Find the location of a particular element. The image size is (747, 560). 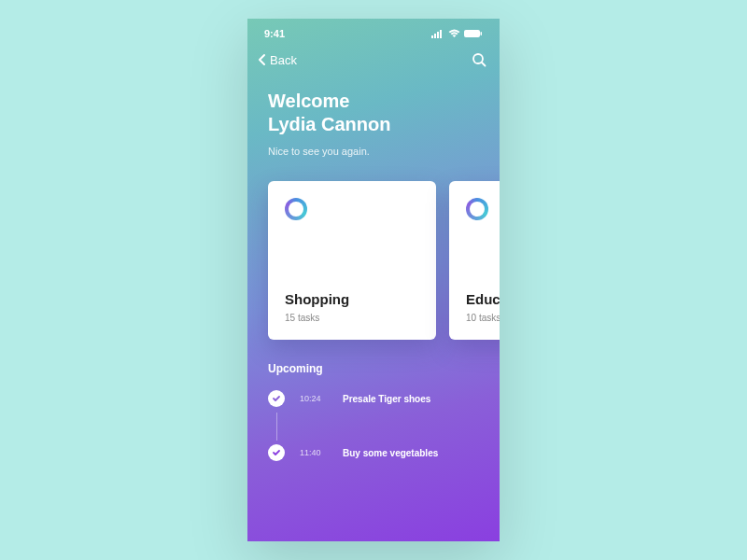

card-title: Education is located at coordinates (483, 299).